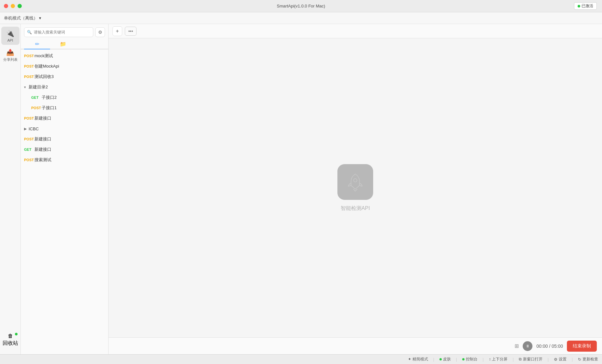 Image resolution: width=602 pixels, height=364 pixels. What do you see at coordinates (472, 359) in the screenshot?
I see `status-label: 控制台` at bounding box center [472, 359].